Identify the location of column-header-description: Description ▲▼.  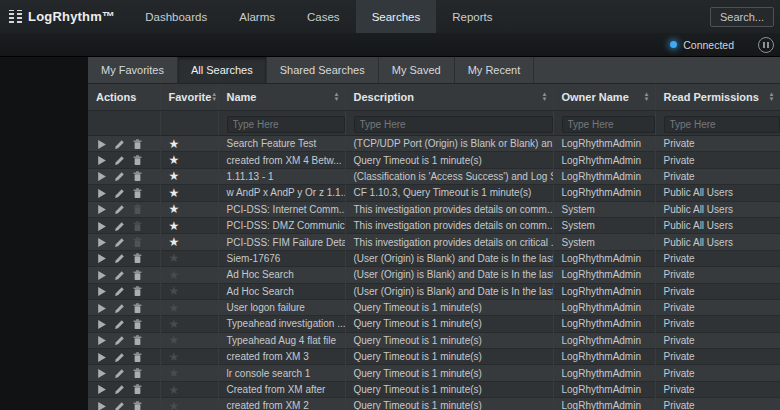
(449, 98).